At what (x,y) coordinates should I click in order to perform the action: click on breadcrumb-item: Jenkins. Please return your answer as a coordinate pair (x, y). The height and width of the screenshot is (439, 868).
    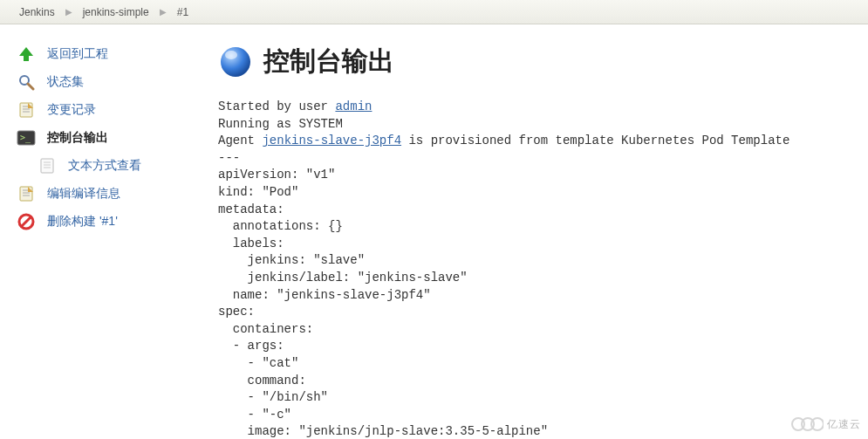
    Looking at the image, I should click on (37, 12).